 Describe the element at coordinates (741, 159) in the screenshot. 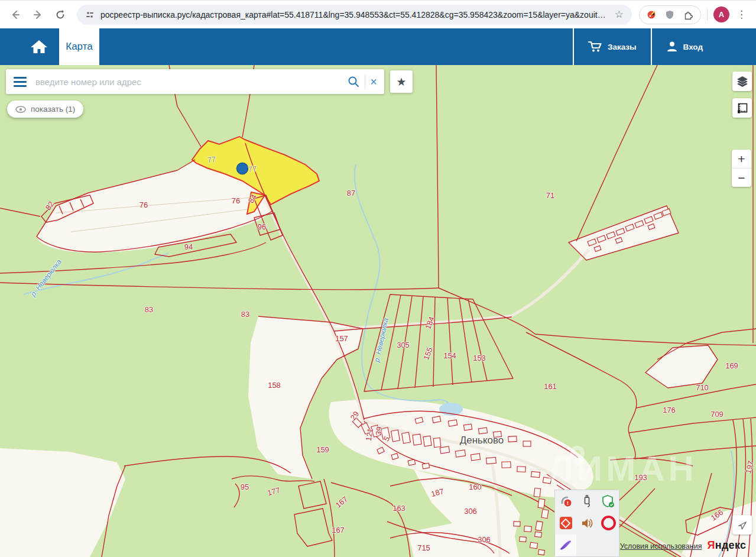

I see `zoom-in-button: +` at that location.